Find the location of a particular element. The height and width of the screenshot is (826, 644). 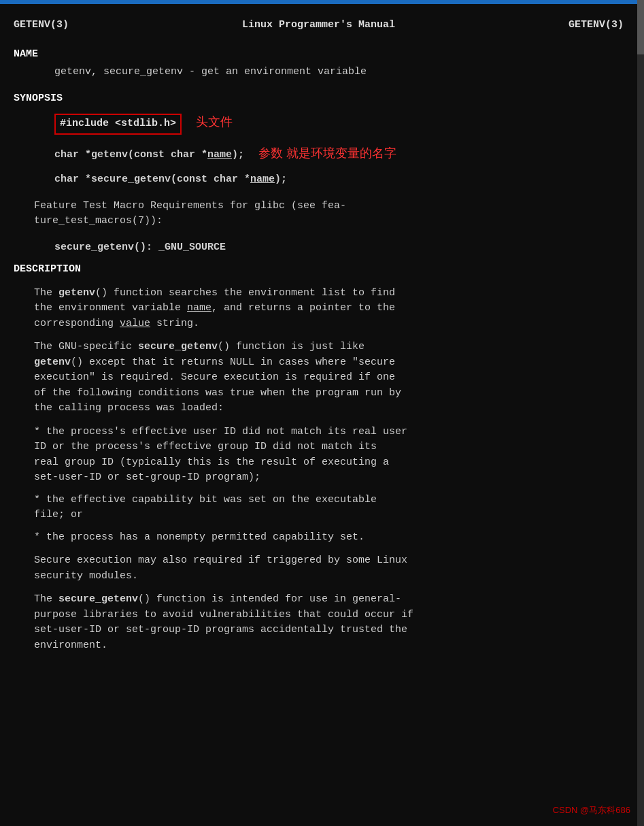

desc-para3: Secure execution may also required if tr… is located at coordinates (329, 569).